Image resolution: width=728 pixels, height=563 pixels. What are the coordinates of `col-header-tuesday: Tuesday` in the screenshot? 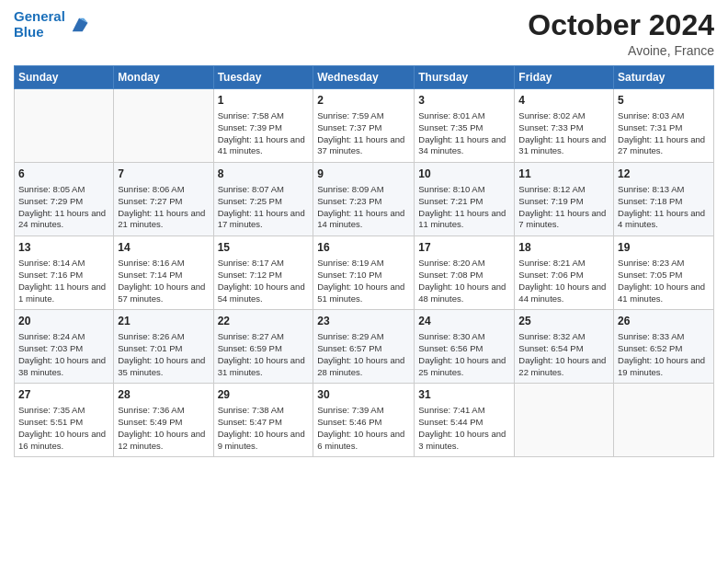 It's located at (263, 77).